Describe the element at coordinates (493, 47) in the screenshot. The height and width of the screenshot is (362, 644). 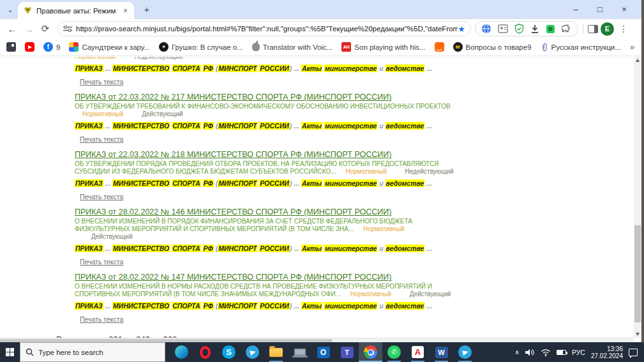
I see `bookmark-item: MВопросы о товаре9` at that location.